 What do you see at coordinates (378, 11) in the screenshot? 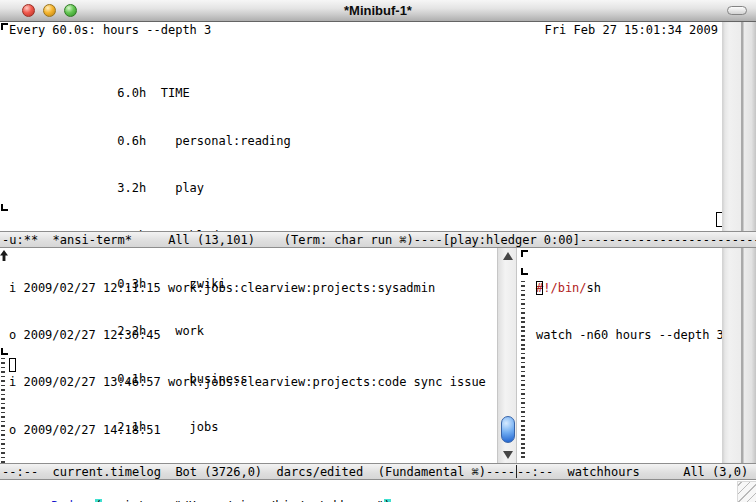
I see `window-title: *Minibuf-1*` at bounding box center [378, 11].